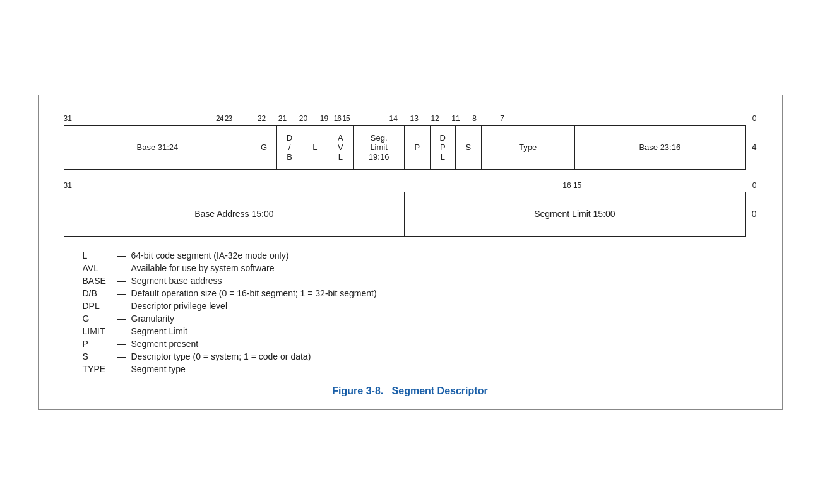 This screenshot has width=820, height=504. What do you see at coordinates (420, 281) in the screenshot?
I see `legend-item-base: BASE — Segment base address` at bounding box center [420, 281].